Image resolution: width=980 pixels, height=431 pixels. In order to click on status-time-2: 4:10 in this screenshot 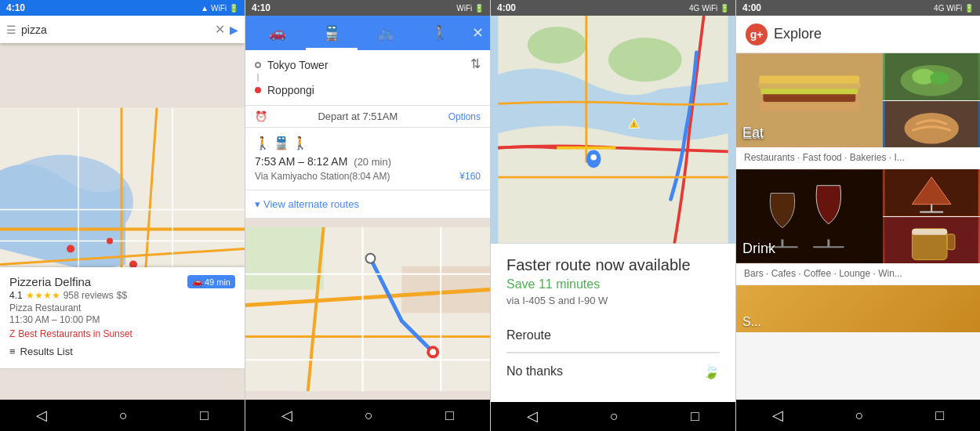, I will do `click(261, 8)`.